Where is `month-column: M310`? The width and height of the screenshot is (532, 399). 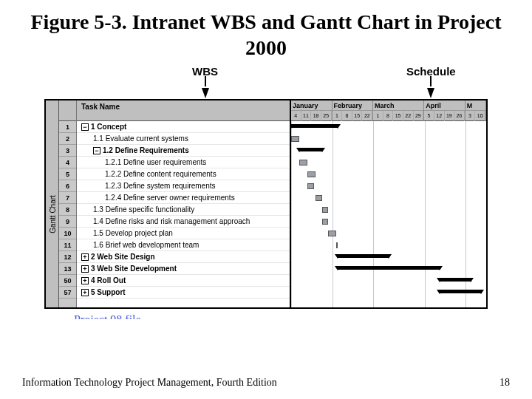
month-column: M310 is located at coordinates (476, 111).